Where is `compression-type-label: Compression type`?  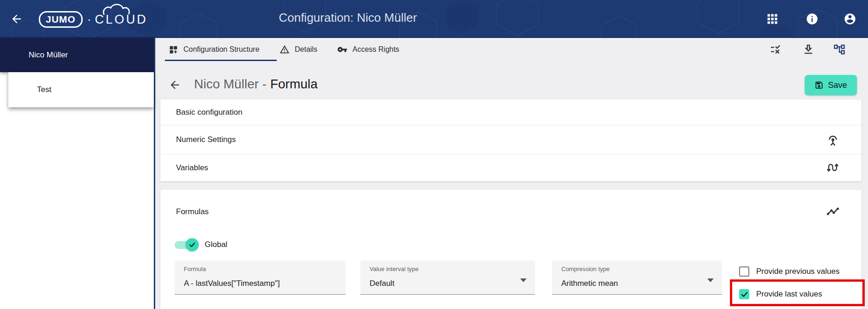 compression-type-label: Compression type is located at coordinates (586, 269).